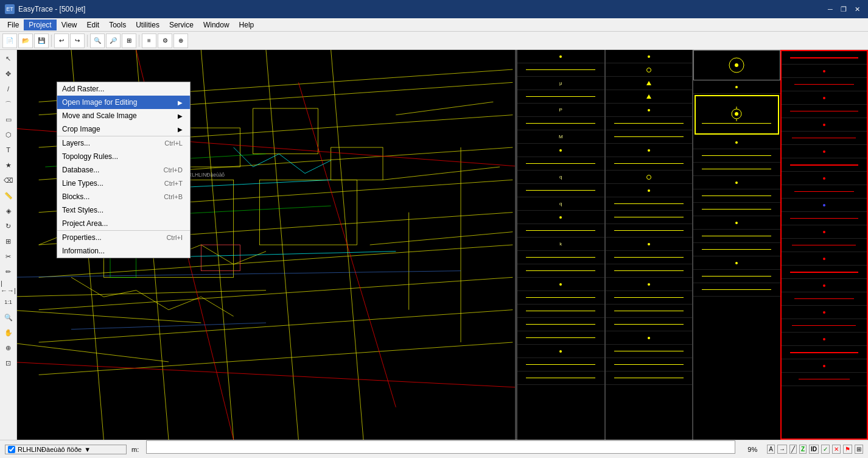  Describe the element at coordinates (69, 25) in the screenshot. I see `menu-view: View` at that location.